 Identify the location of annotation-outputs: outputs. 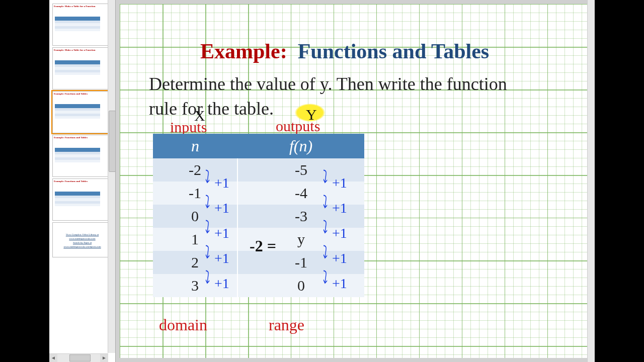
(298, 126).